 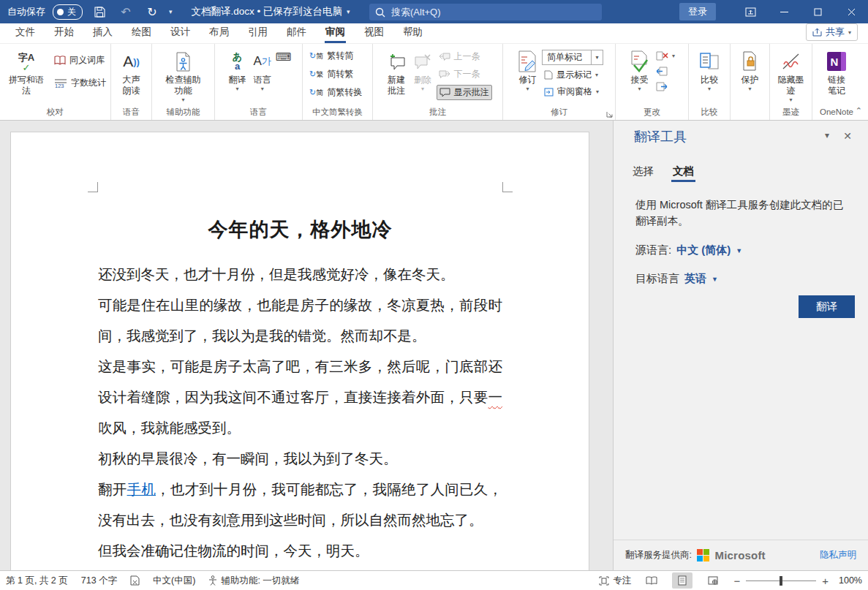 What do you see at coordinates (781, 580) in the screenshot?
I see `zoom-slider-thumb` at bounding box center [781, 580].